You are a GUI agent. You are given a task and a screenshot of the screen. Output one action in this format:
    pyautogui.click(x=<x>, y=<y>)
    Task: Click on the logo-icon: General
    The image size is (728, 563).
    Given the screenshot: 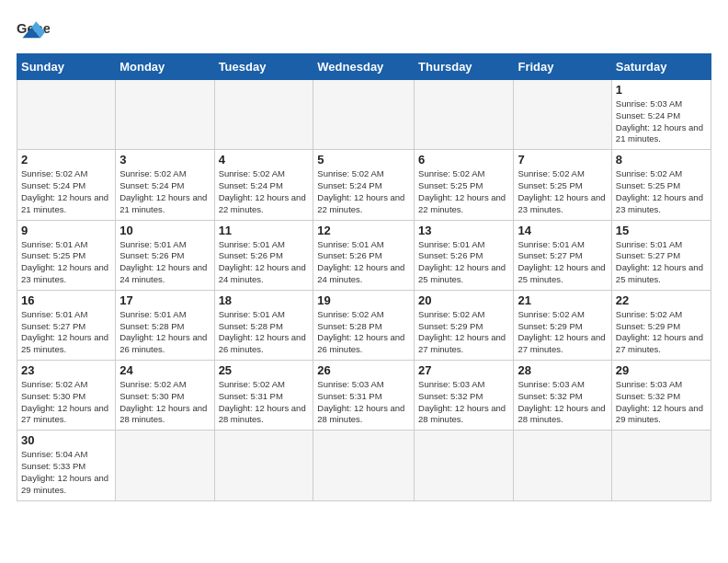 What is the action you would take?
    pyautogui.click(x=33, y=30)
    